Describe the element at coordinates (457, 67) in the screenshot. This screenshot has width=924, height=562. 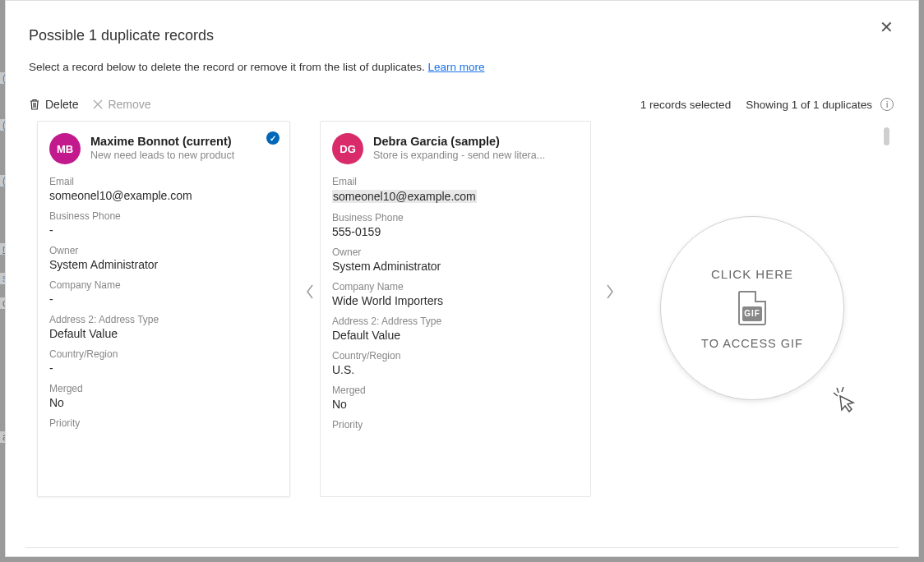
I see `learn-more-link: Learn more` at that location.